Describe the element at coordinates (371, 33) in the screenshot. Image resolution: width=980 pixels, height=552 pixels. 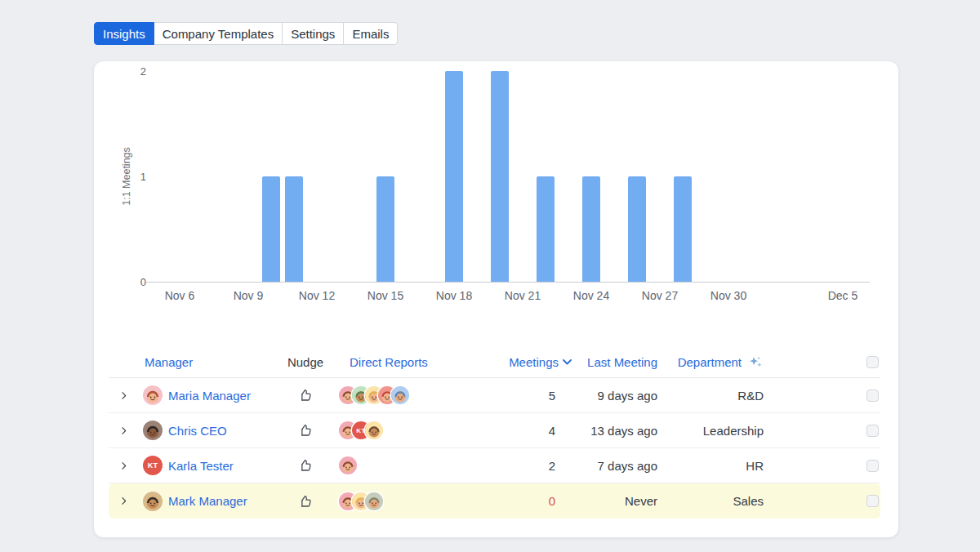
I see `tab-emails: Emails` at that location.